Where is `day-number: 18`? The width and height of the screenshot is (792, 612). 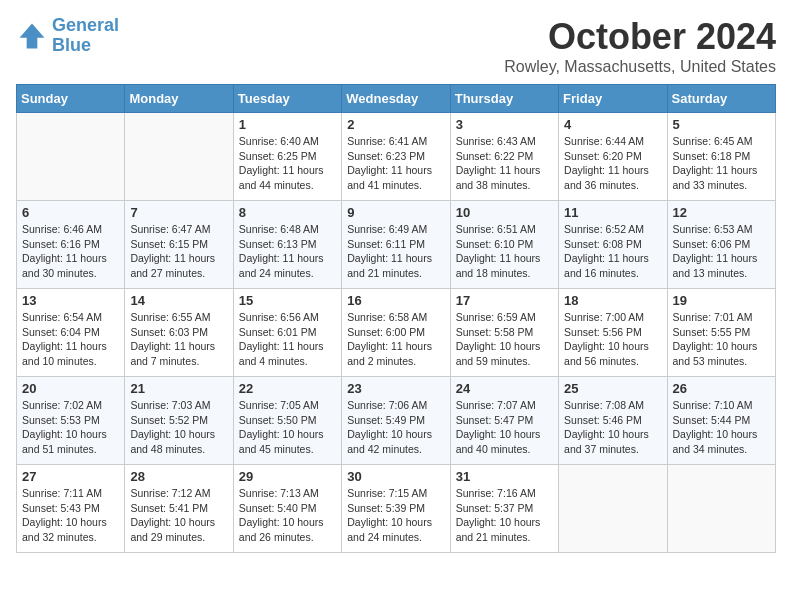
day-number: 18 is located at coordinates (612, 300).